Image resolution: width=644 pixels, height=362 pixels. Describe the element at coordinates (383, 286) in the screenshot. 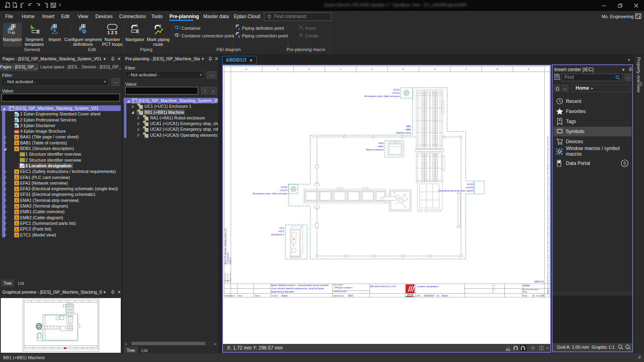

I see `svg-text: EPLAN GmbH & Co. KG` at that location.